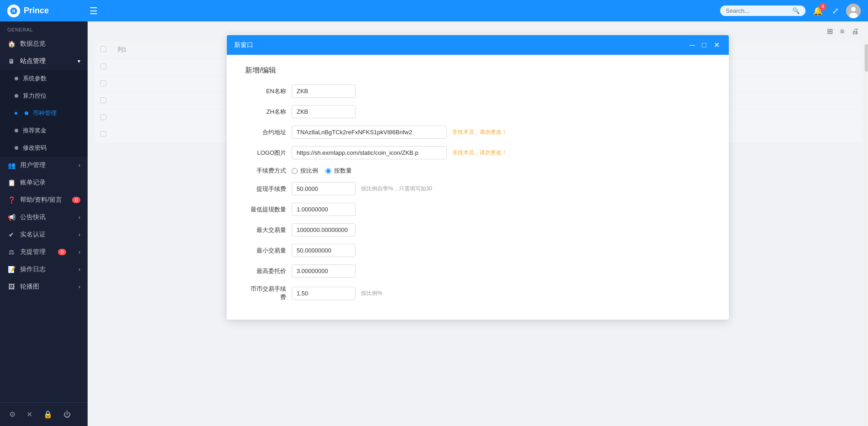 Image resolution: width=868 pixels, height=426 pixels. Describe the element at coordinates (44, 183) in the screenshot. I see `sidebar-item-account-records: 📋 账单记录` at that location.